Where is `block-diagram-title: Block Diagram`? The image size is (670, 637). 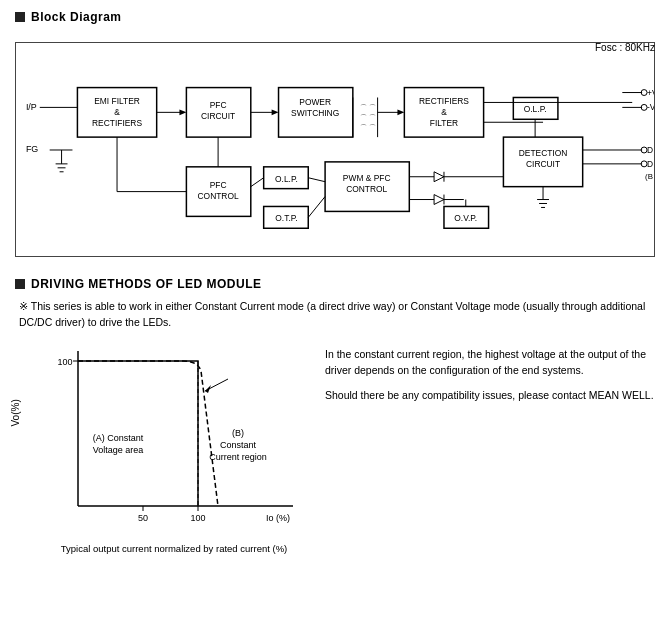
block-diagram-title: Block Diagram is located at coordinates (76, 17).